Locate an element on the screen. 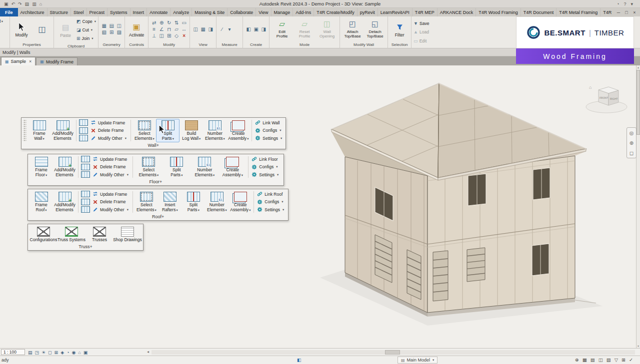  ribbon-tab: Insert is located at coordinates (139, 12).